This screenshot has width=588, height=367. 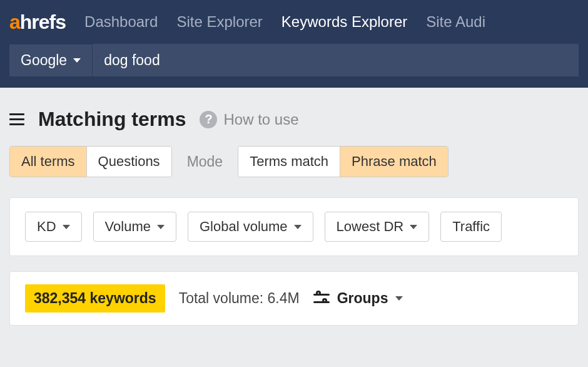 I want to click on filter-label: Global volume, so click(x=244, y=227).